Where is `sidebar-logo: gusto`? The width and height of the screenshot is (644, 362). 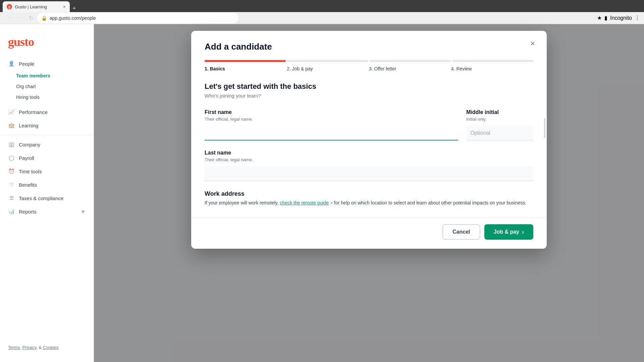 sidebar-logo: gusto is located at coordinates (47, 44).